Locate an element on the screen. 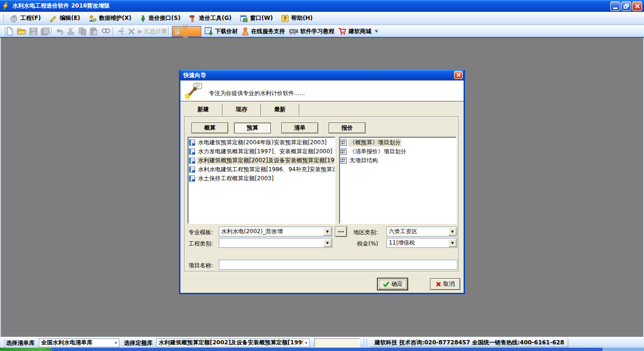 This screenshot has width=644, height=351. window-icon is located at coordinates (244, 18).